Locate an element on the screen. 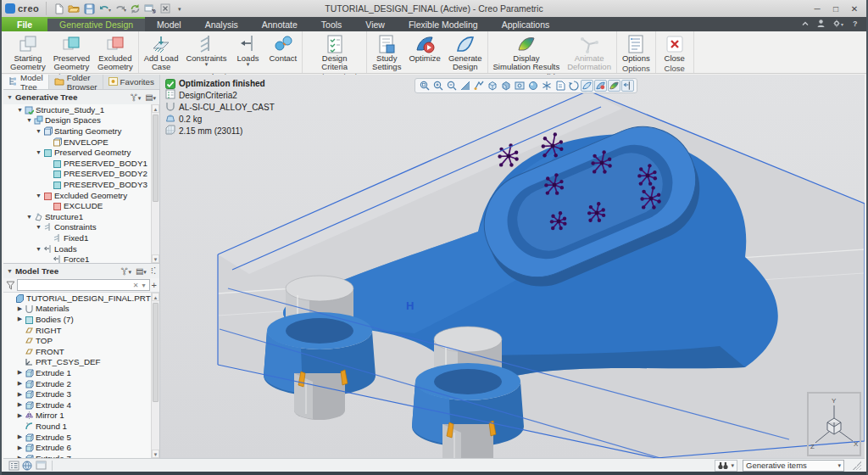  browser-icon is located at coordinates (27, 466).